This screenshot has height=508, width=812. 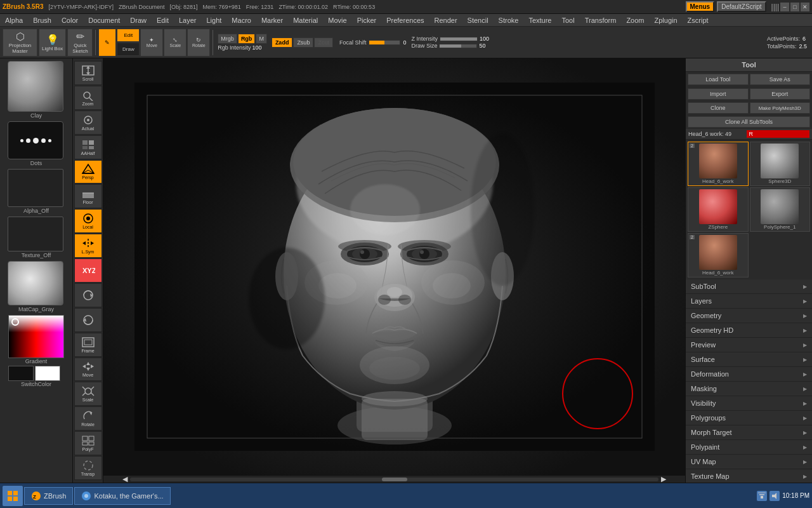 What do you see at coordinates (749, 476) in the screenshot?
I see `texture-map-section: Texture Map ▶` at bounding box center [749, 476].